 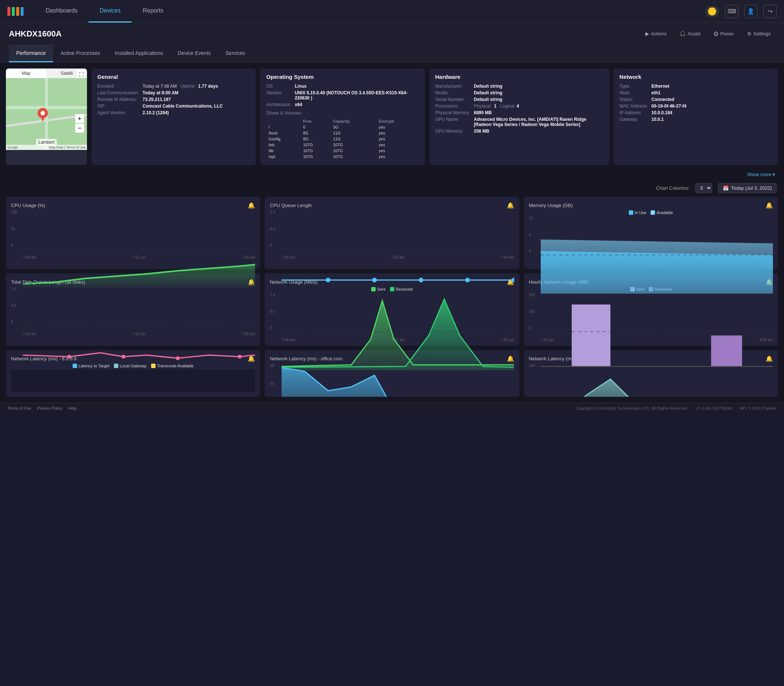 What do you see at coordinates (28, 205) in the screenshot?
I see `cpu-usage-title: CPU Usage (%)` at bounding box center [28, 205].